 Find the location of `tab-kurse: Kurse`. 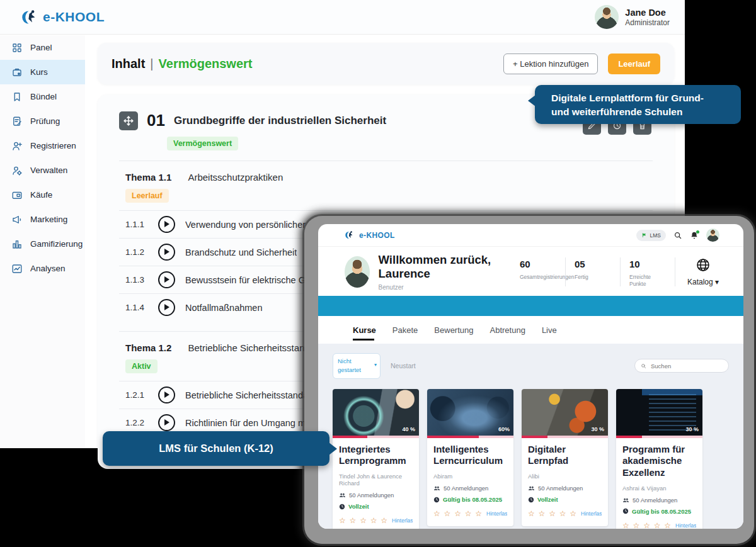

tab-kurse: Kurse is located at coordinates (364, 330).